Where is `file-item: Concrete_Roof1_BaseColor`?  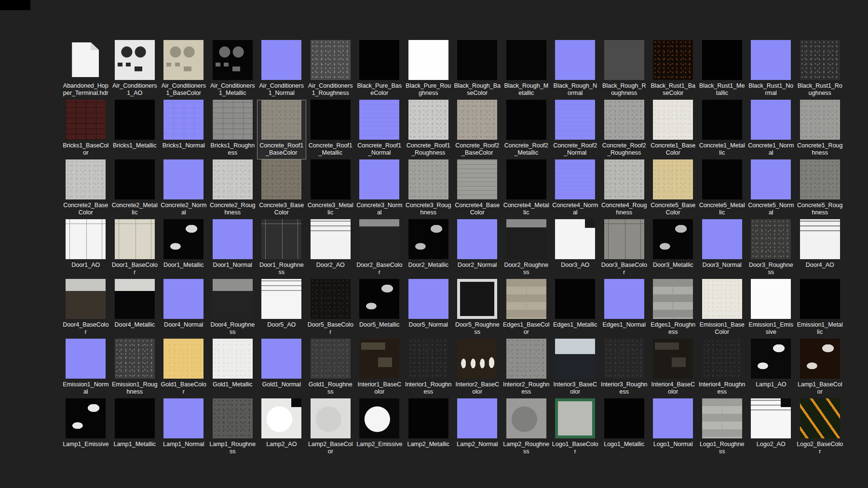
file-item: Concrete_Roof1_BaseColor is located at coordinates (282, 130).